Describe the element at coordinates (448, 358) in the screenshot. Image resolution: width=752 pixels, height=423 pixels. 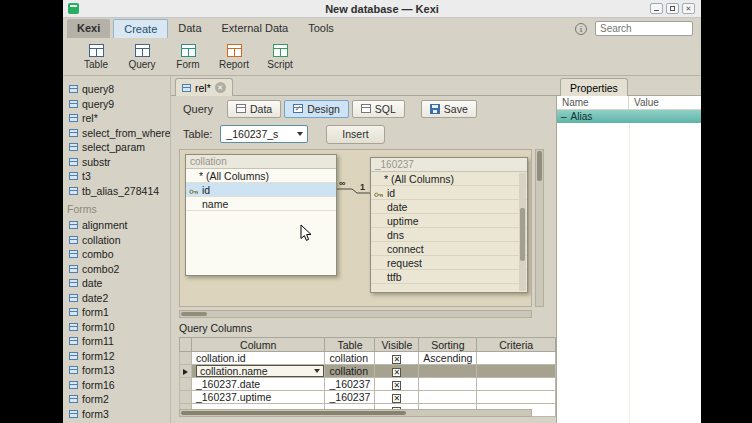
I see `cell-sorting: Ascending` at that location.